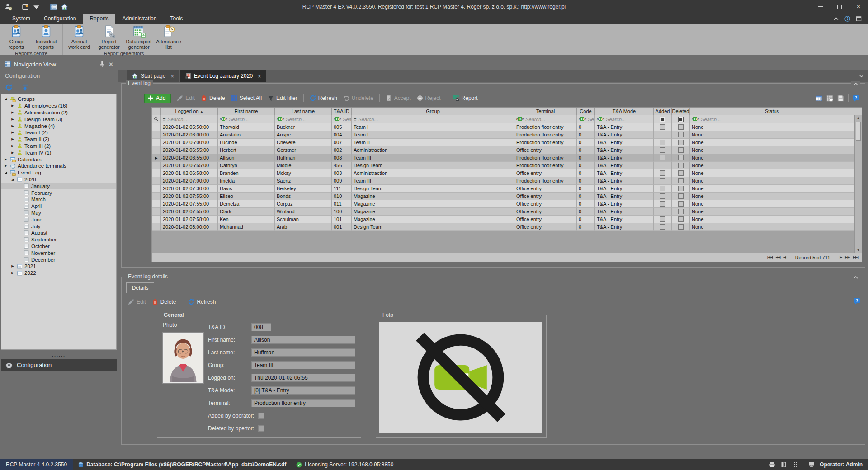 The width and height of the screenshot is (868, 470). Describe the element at coordinates (59, 173) in the screenshot. I see `tree-item-event-log: ◢Event Log` at that location.